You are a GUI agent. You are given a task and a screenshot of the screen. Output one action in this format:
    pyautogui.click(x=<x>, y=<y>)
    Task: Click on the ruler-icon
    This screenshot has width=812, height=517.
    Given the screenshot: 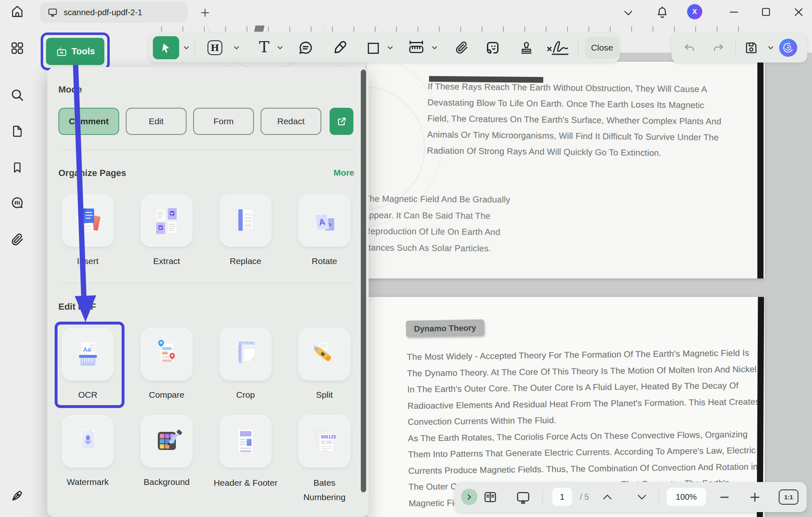 What is the action you would take?
    pyautogui.click(x=416, y=48)
    